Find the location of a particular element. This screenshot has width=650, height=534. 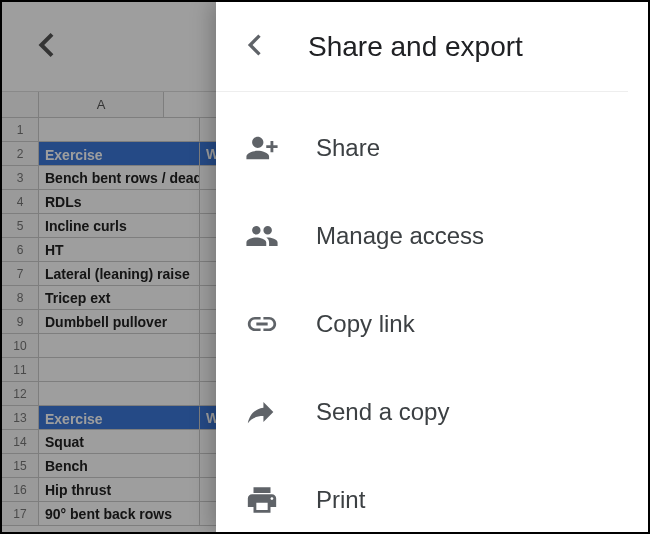

group-icon is located at coordinates (262, 236).